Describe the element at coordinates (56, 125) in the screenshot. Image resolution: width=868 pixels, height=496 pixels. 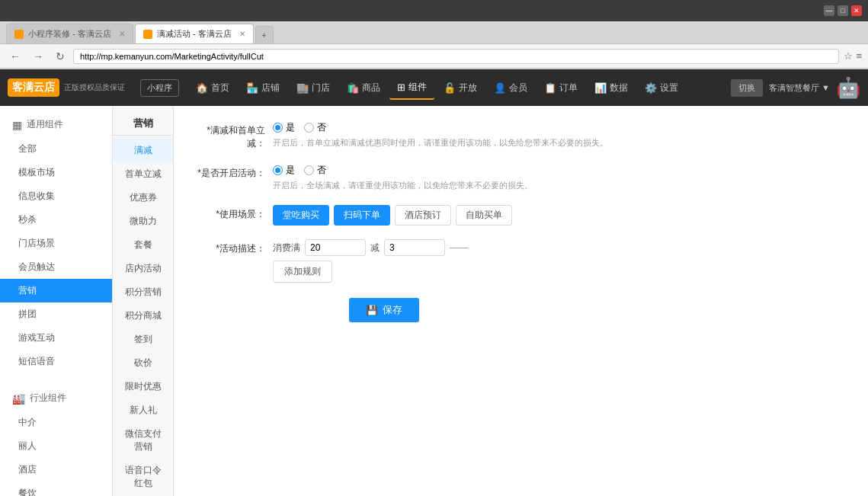
I see `universal-category: ▦ 通用组件` at that location.